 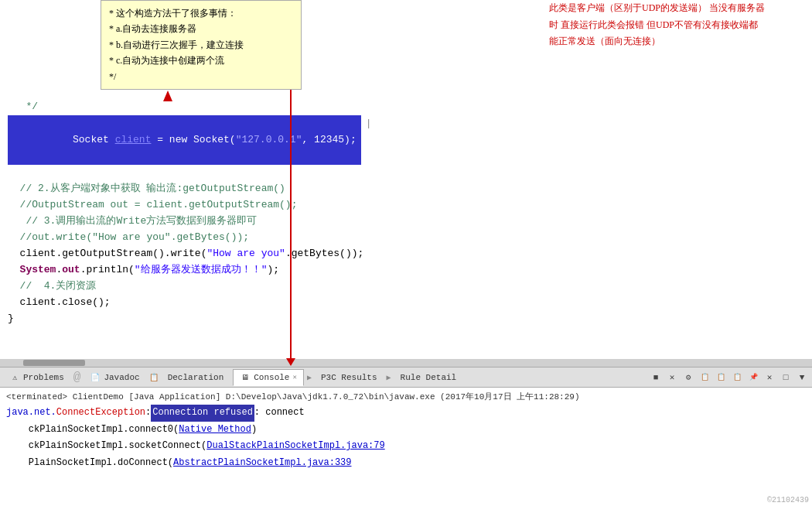 What do you see at coordinates (688, 378) in the screenshot?
I see `settings-button: ⚙` at bounding box center [688, 378].